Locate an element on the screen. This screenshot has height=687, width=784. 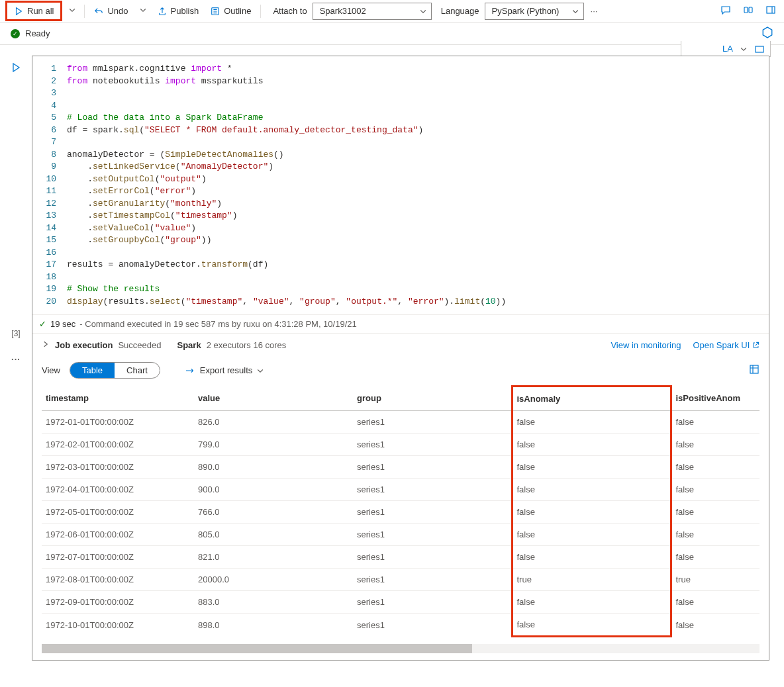
cell-value: 821.0 is located at coordinates (273, 557).